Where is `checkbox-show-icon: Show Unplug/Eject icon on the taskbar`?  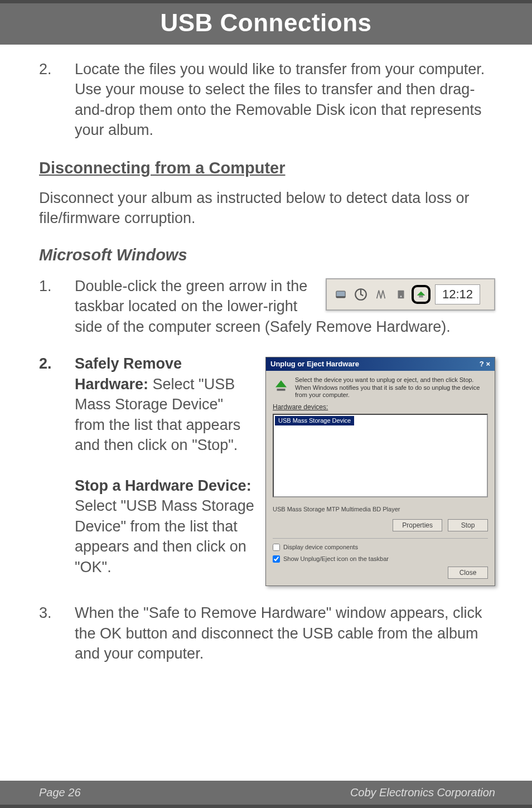
checkbox-show-icon: Show Unplug/Eject icon on the taskbar is located at coordinates (380, 561).